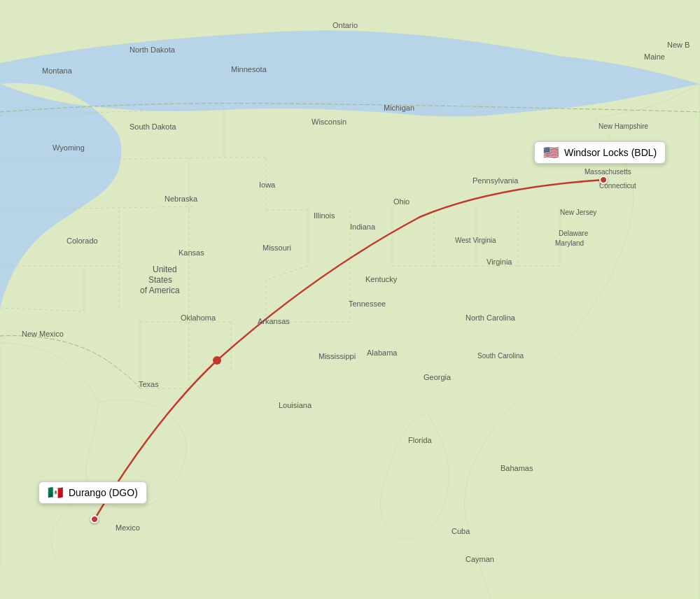 This screenshot has height=599, width=700. What do you see at coordinates (104, 493) in the screenshot?
I see `durango-label: Durango (DGO)` at bounding box center [104, 493].